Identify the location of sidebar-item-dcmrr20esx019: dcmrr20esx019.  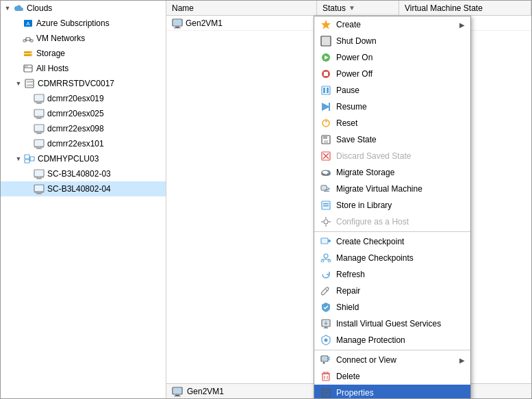
(84, 99).